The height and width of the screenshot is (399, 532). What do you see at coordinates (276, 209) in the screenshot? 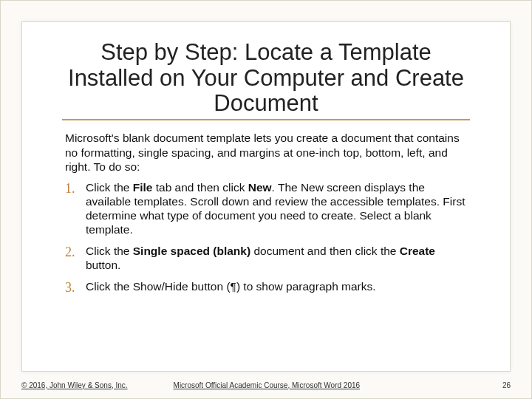
I see `step-body: Click the File tab and then click New. T…` at bounding box center [276, 209].